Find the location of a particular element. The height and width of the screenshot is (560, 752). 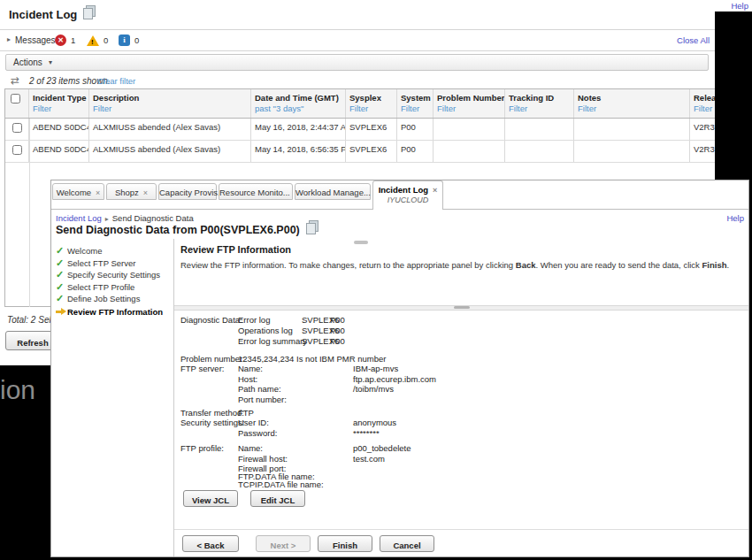

column-divider is located at coordinates (30, 212).